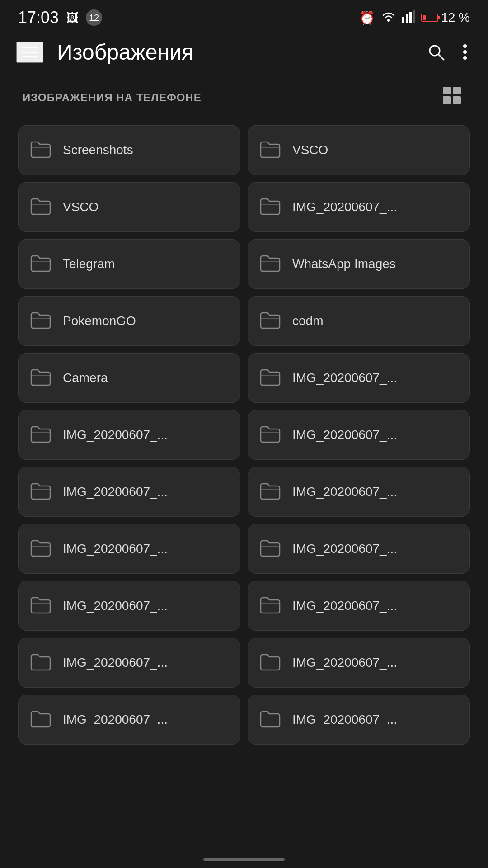 The image size is (488, 868). I want to click on photo-notification-icon: 🖼, so click(72, 18).